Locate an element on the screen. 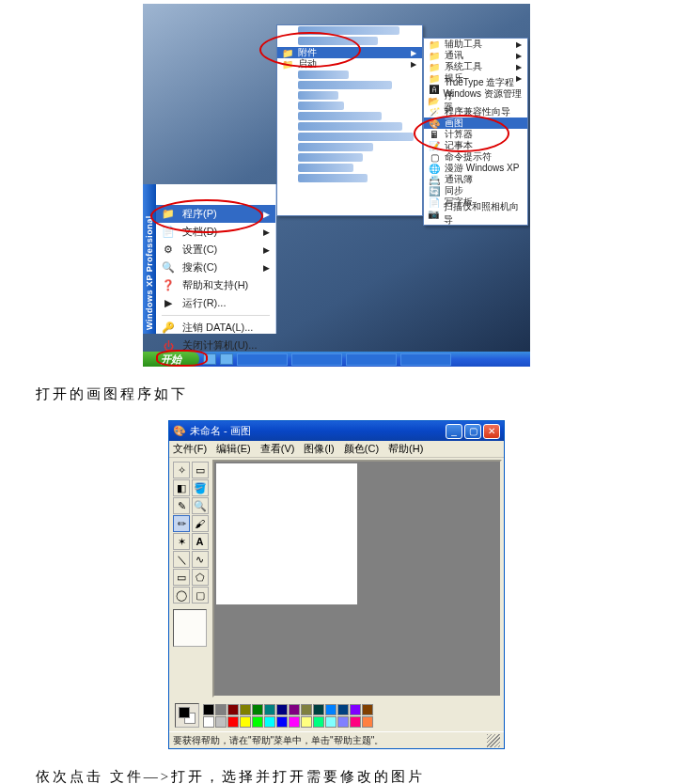 The width and height of the screenshot is (673, 784). start-menu-search: 🔍 搜索(C) ▶ is located at coordinates (216, 267).